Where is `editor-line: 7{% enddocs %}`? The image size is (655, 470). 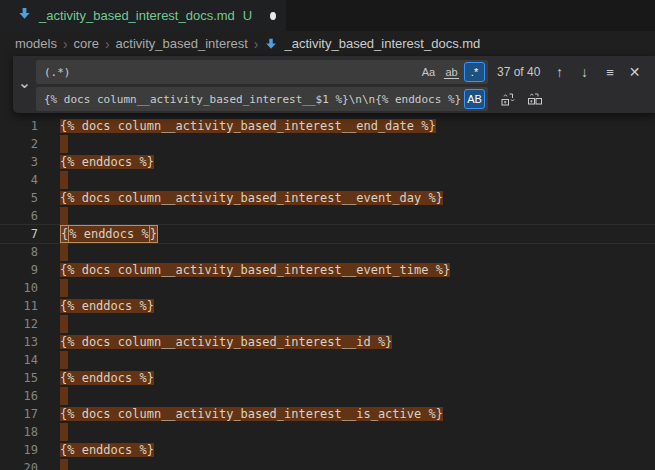
editor-line: 7{% enddocs %} is located at coordinates (328, 234).